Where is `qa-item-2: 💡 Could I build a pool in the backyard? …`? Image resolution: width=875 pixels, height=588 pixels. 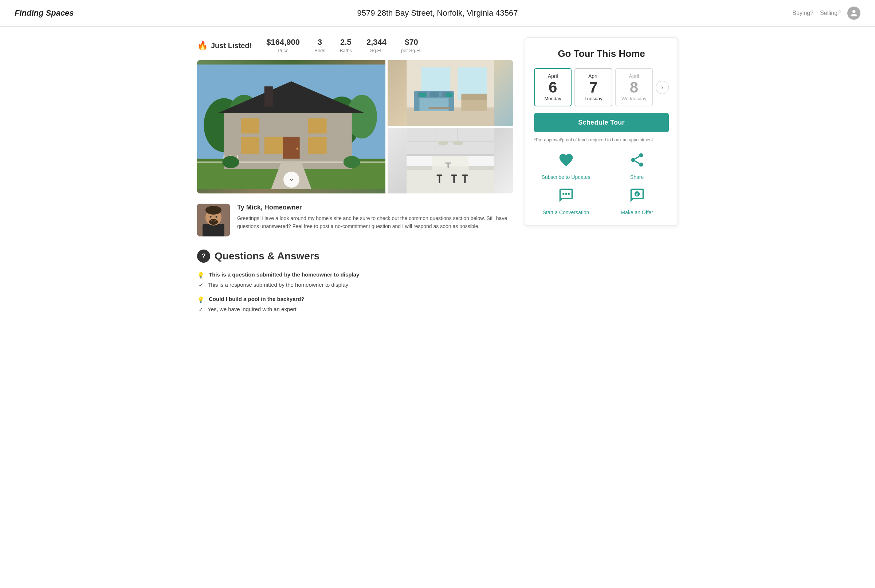
qa-item-2: 💡 Could I build a pool in the backyard? … is located at coordinates (355, 304).